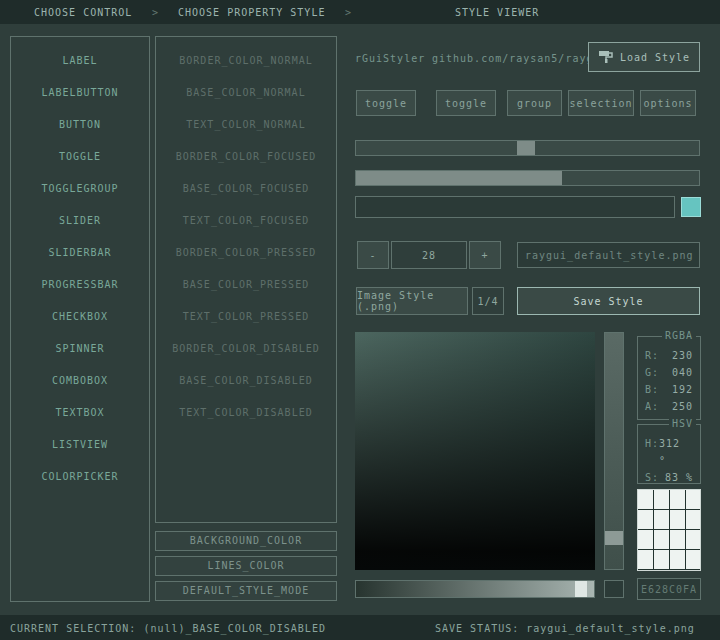 The image size is (720, 640). I want to click on rgba-row-a: A: 250, so click(669, 406).